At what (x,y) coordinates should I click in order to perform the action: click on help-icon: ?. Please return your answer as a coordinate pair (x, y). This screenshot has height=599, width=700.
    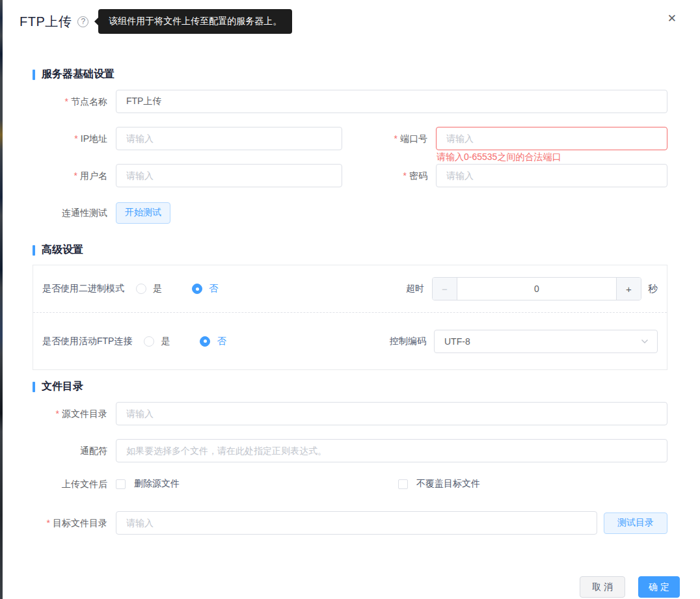
    Looking at the image, I should click on (83, 22).